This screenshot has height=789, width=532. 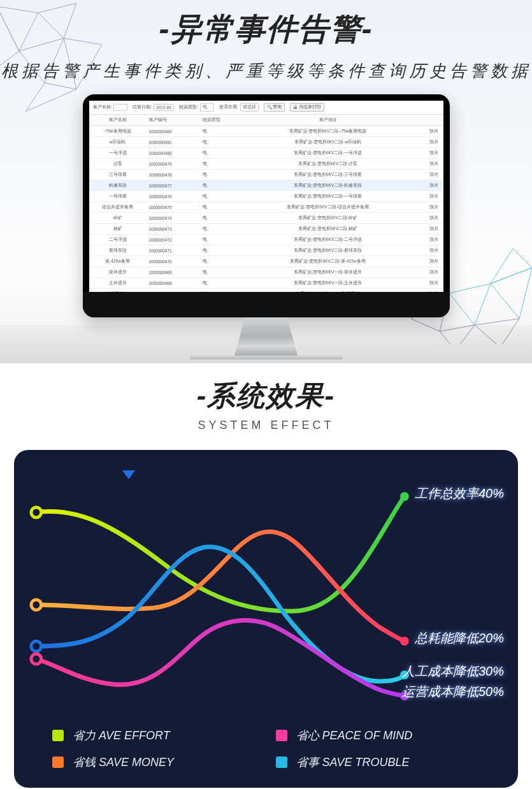 I want to click on table-row: 碎矿1000000474电东周矿业-变电所6KV二段-碎矿加月, so click(x=266, y=218).